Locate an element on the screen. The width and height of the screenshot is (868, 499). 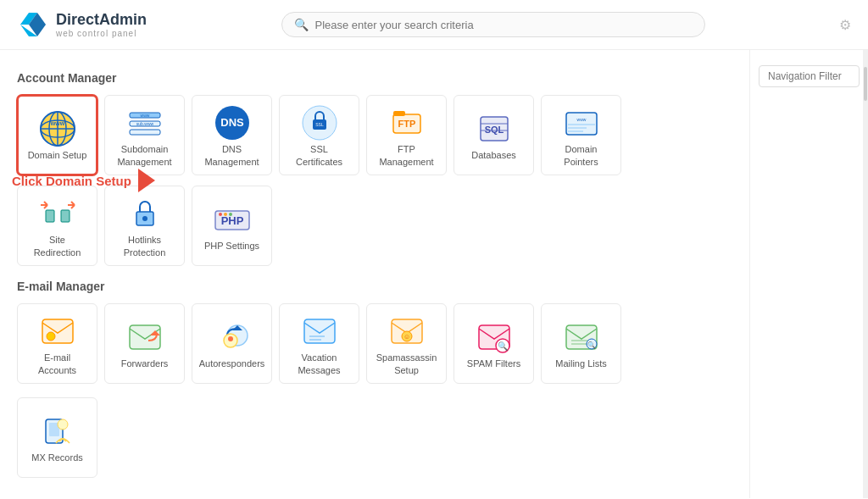
ssl-certificates-icon: SSL is located at coordinates (320, 123).